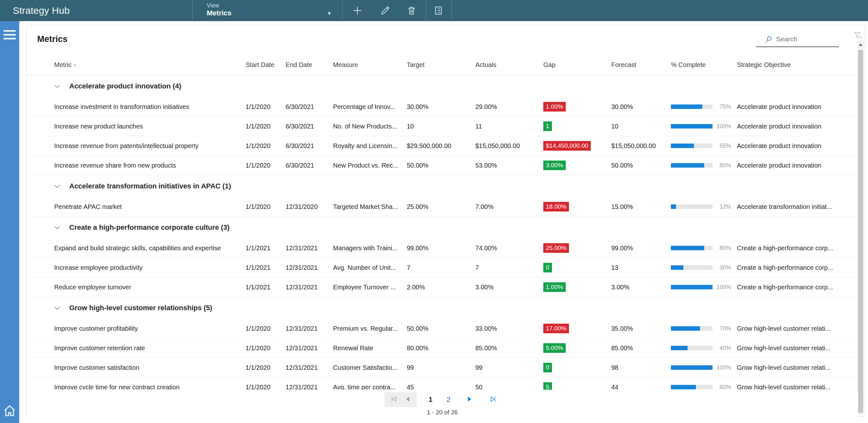 The width and height of the screenshot is (868, 423). Describe the element at coordinates (556, 207) in the screenshot. I see `gap-badge: 18.00%` at that location.